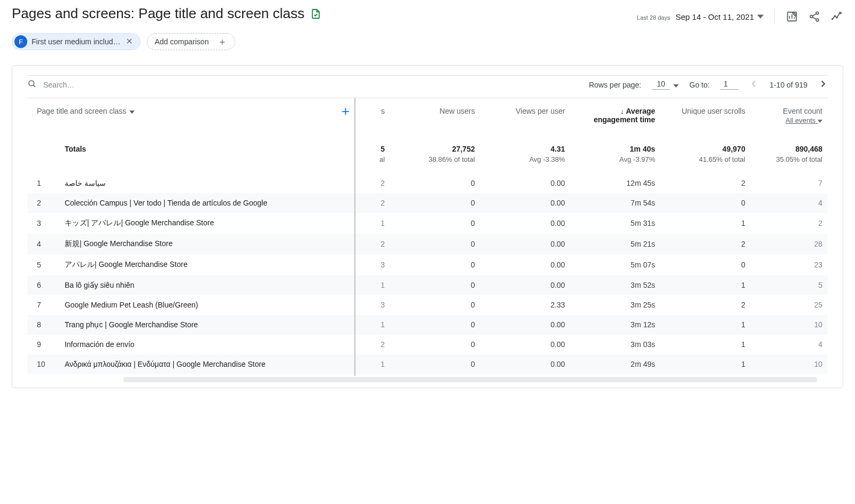  What do you see at coordinates (43, 223) in the screenshot?
I see `row-index: 3` at bounding box center [43, 223].